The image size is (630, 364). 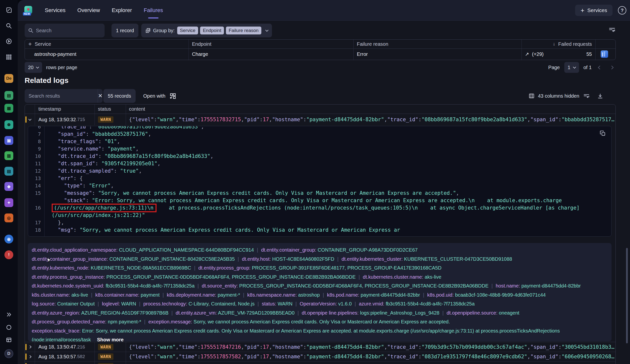 What do you see at coordinates (100, 96) in the screenshot?
I see `clear-search-icon: ✕` at bounding box center [100, 96].